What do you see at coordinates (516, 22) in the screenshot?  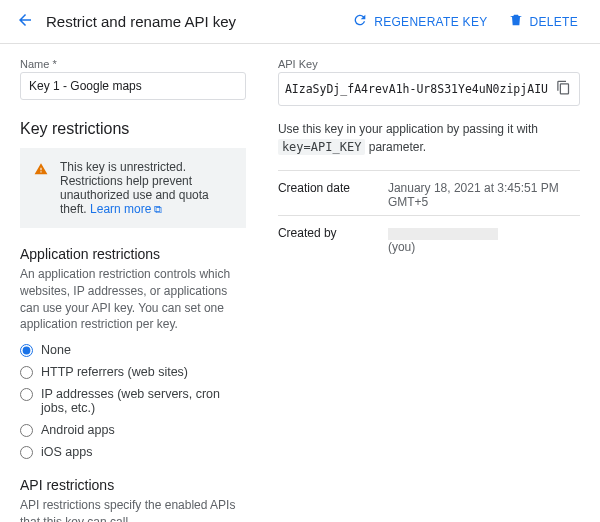 I see `trash-icon` at bounding box center [516, 22].